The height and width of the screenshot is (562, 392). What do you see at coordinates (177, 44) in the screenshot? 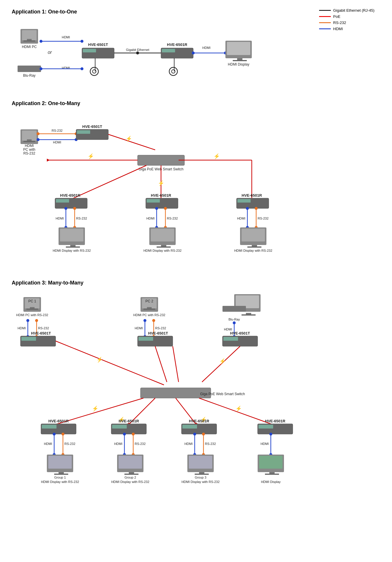
I see `app1-rx-label: HVE-6501R` at bounding box center [177, 44].